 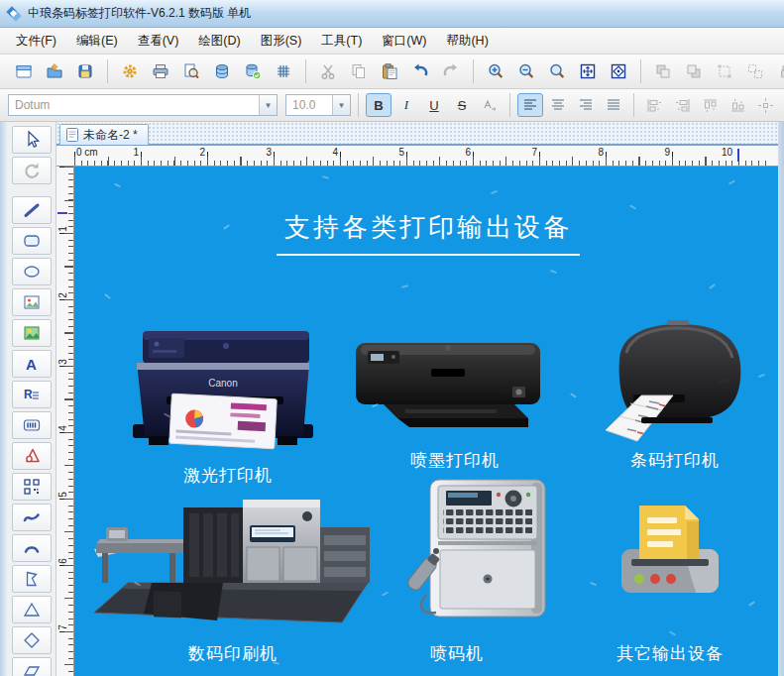 I want to click on fit-selection-button, so click(x=618, y=71).